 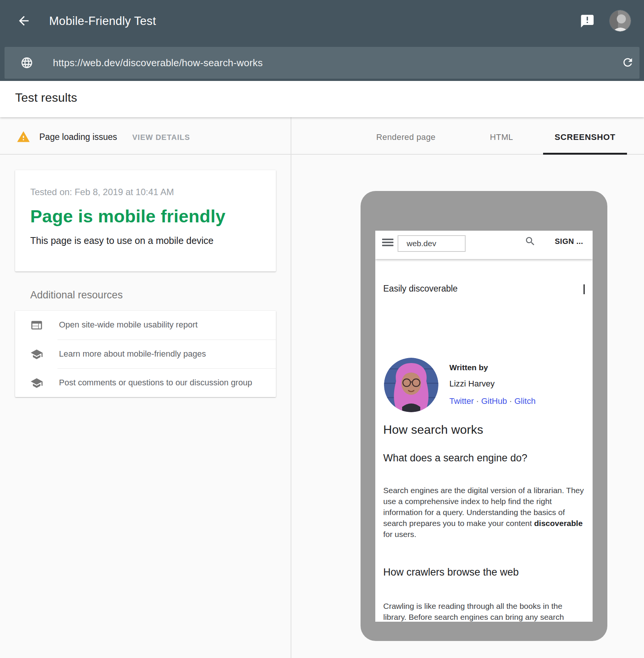 I want to click on author-links: Twitter·GitHub·Glitch, so click(x=492, y=401).